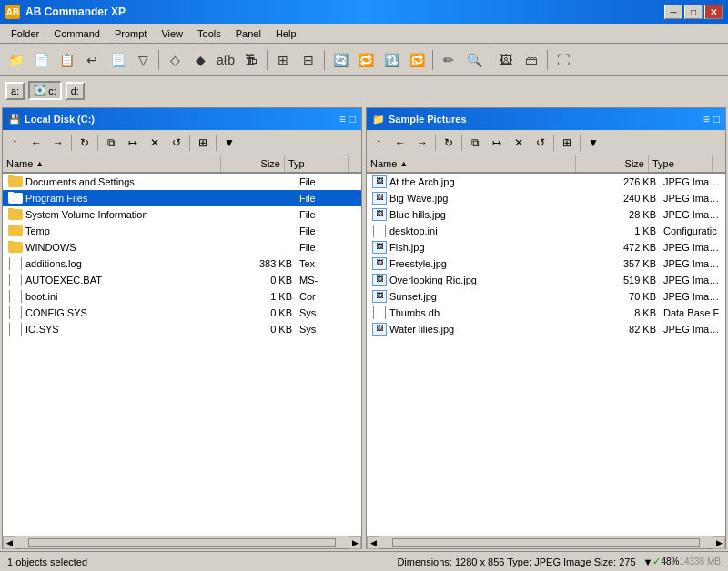 Image resolution: width=728 pixels, height=571 pixels. I want to click on tb-sync2: ⊟, so click(308, 60).